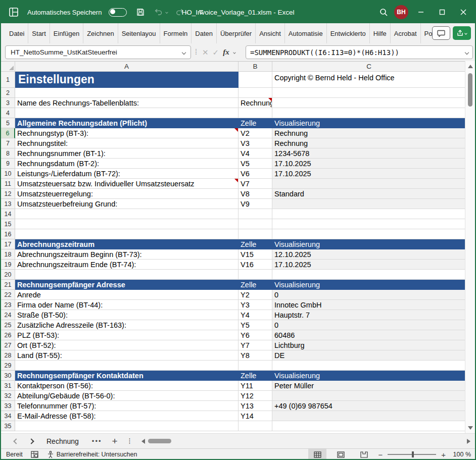 This screenshot has width=476, height=460. What do you see at coordinates (127, 244) in the screenshot?
I see `cell-A17: Abrechnungszeitraum` at bounding box center [127, 244].